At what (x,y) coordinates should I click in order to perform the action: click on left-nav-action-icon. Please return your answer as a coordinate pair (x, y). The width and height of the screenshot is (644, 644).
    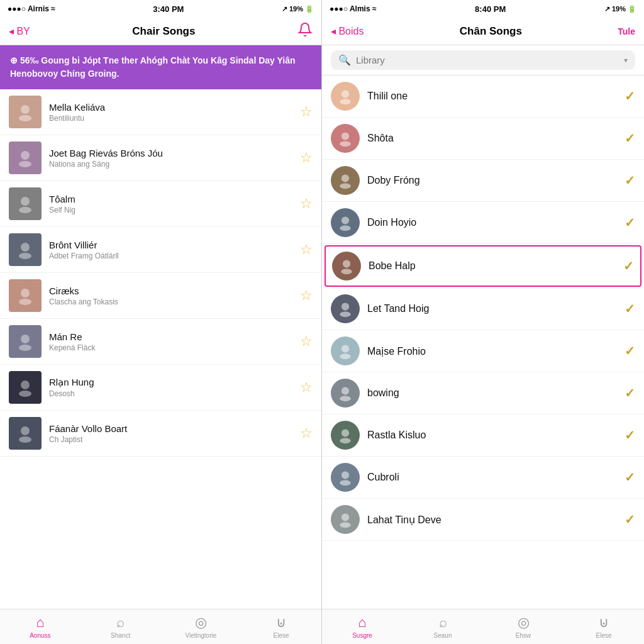
    Looking at the image, I should click on (305, 31).